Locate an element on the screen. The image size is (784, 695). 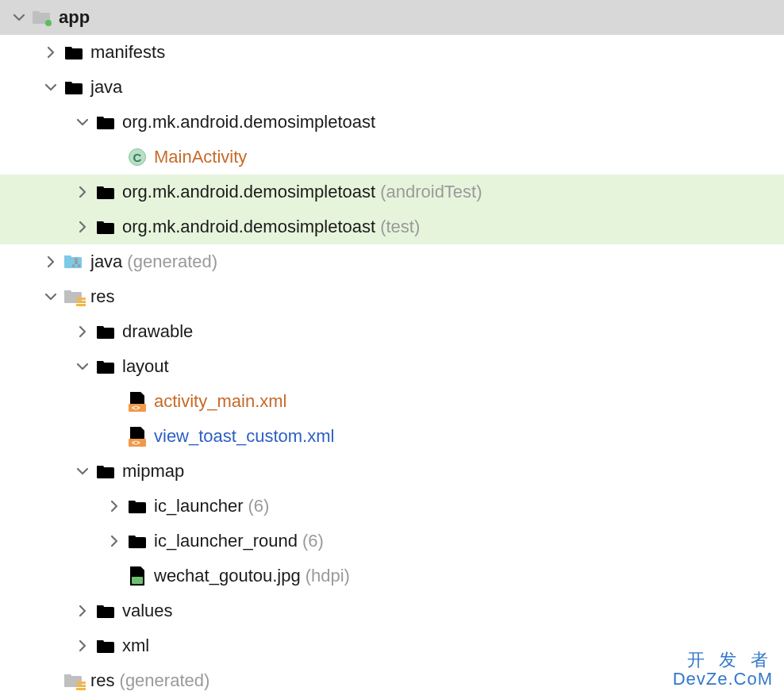
generated-folder-icon is located at coordinates (74, 262).